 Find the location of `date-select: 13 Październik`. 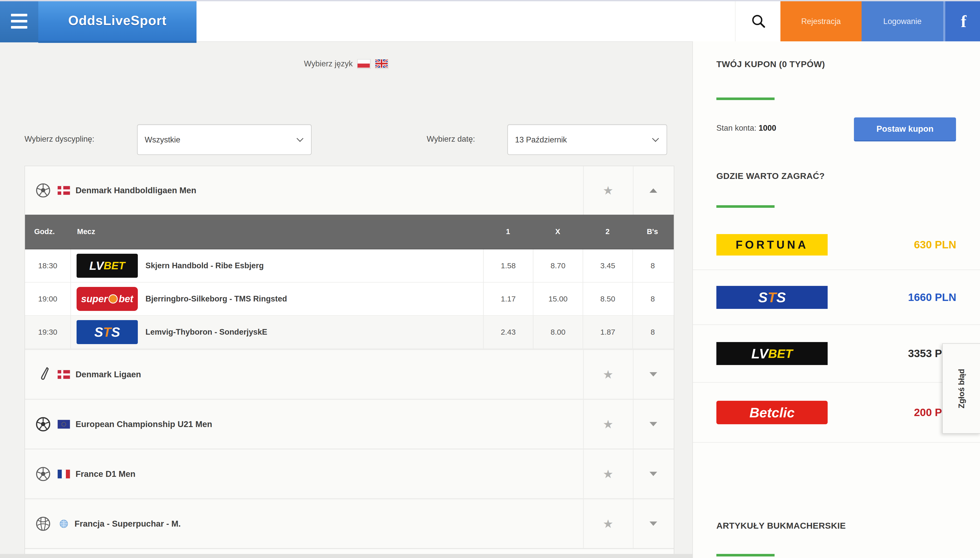

date-select: 13 Październik is located at coordinates (587, 140).